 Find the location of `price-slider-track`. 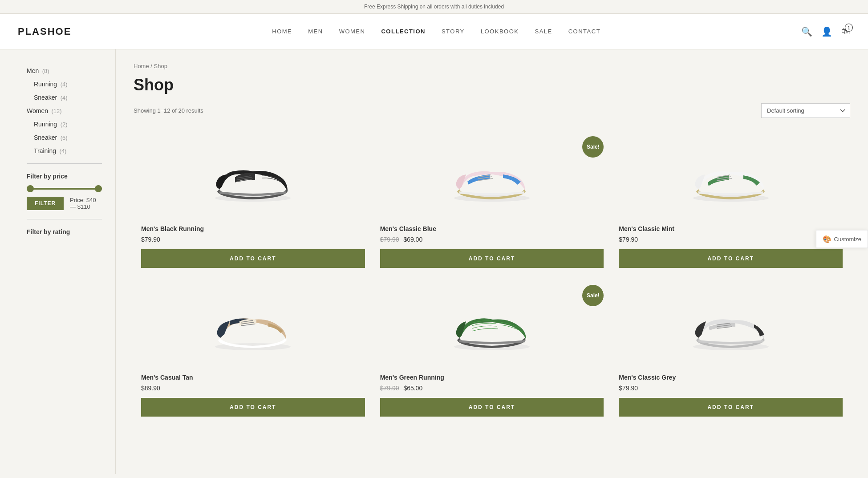

price-slider-track is located at coordinates (64, 189).